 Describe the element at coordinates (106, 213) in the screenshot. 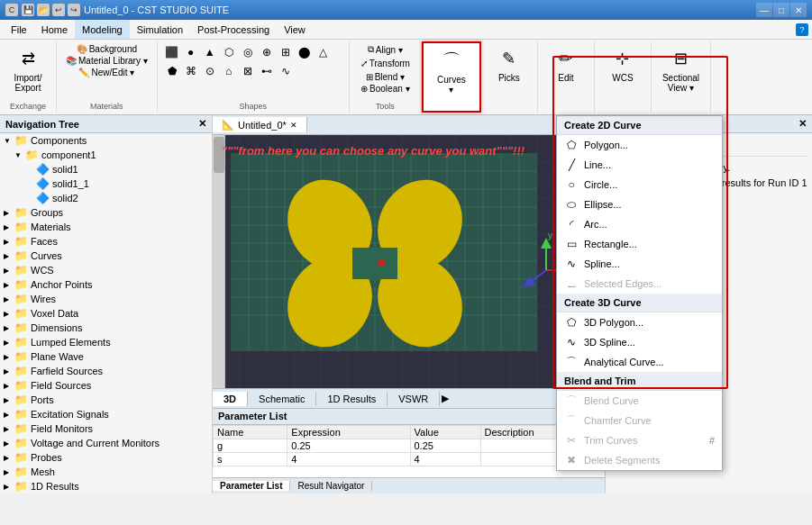

I see `tree-item-groups: ▶ 📁 Groups` at that location.